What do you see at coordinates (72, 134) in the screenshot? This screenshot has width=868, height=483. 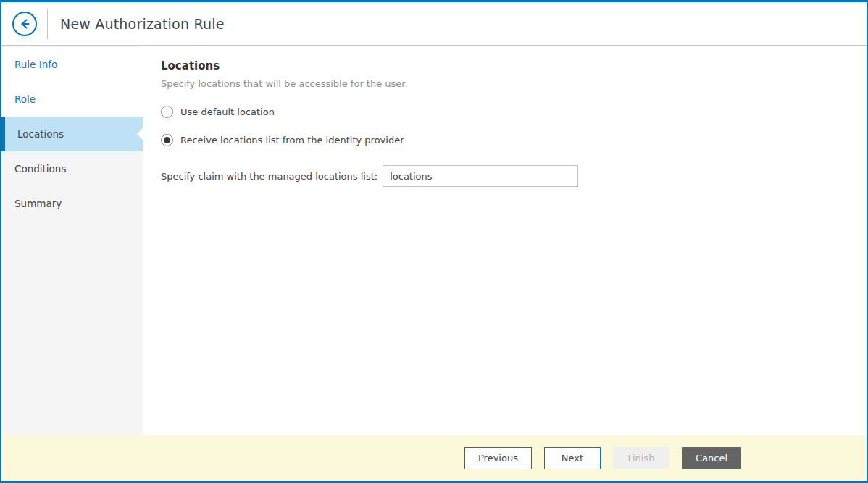 I see `sidebar-item-locations: Locations` at bounding box center [72, 134].